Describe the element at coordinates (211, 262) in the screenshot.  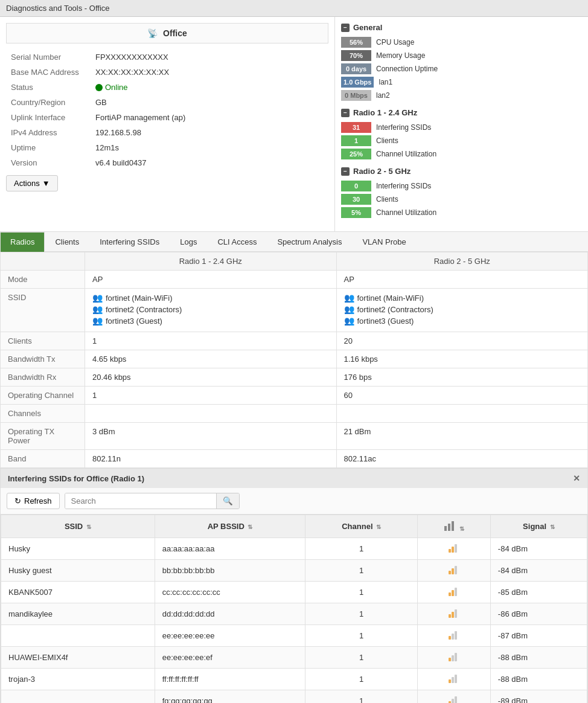
I see `radio1-col-header: Radio 1 - 2.4 GHz` at that location.